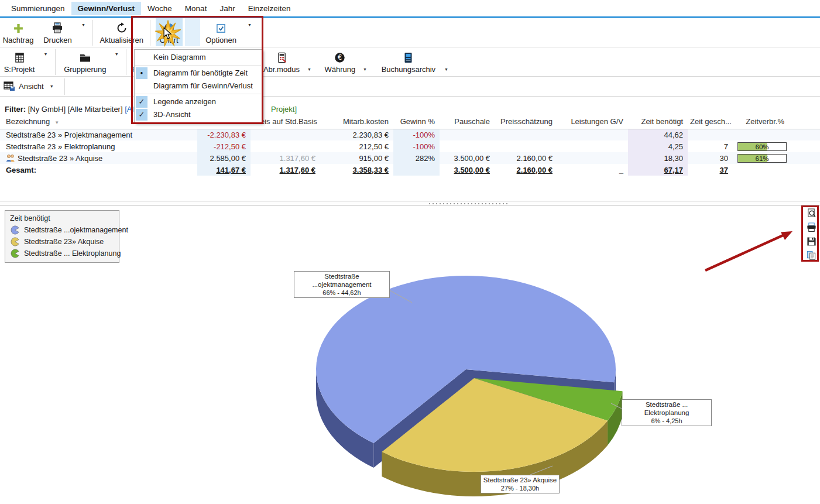 Image resolution: width=820 pixels, height=504 pixels. What do you see at coordinates (592, 122) in the screenshot?
I see `col-leistungen: Leistungen G/V` at bounding box center [592, 122].